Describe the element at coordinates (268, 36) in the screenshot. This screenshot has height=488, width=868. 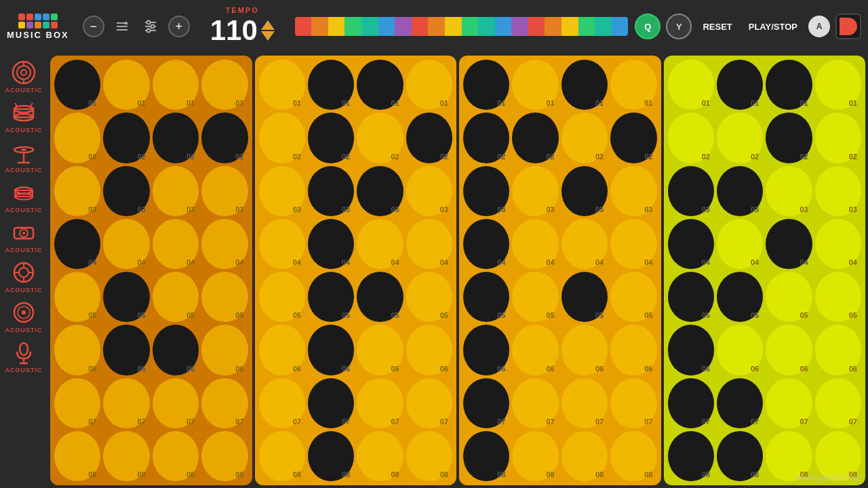
I see `tempo-down-arrow` at that location.